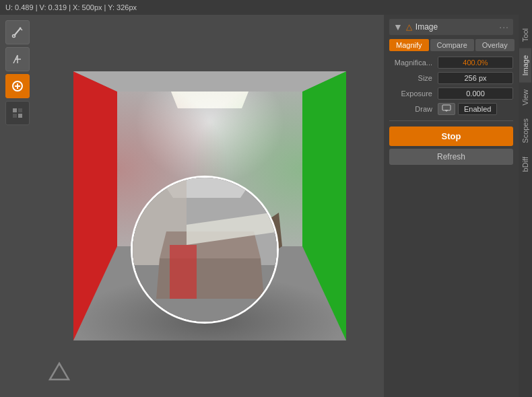 The height and width of the screenshot is (397, 532). Describe the element at coordinates (453, 45) in the screenshot. I see `tab-compare: Compare` at that location.